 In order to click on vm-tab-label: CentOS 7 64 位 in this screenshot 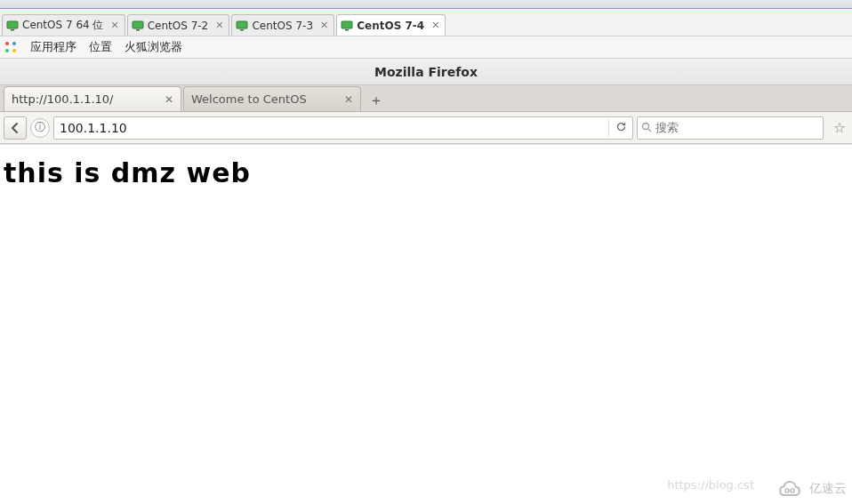, I will do `click(62, 25)`.